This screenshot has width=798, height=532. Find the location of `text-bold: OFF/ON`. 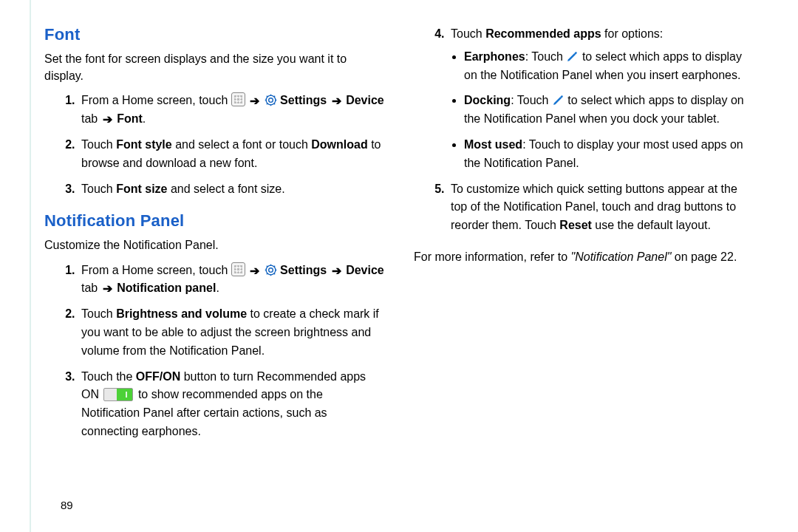

text-bold: OFF/ON is located at coordinates (158, 377).